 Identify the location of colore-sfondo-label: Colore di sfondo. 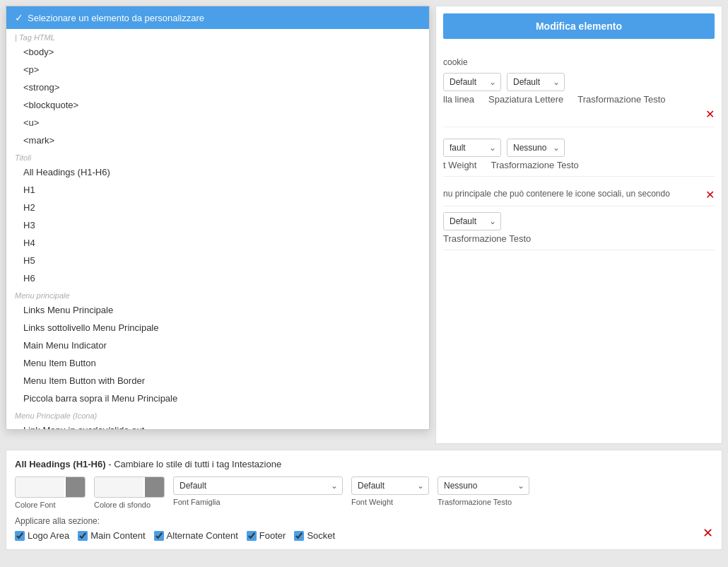
(129, 505).